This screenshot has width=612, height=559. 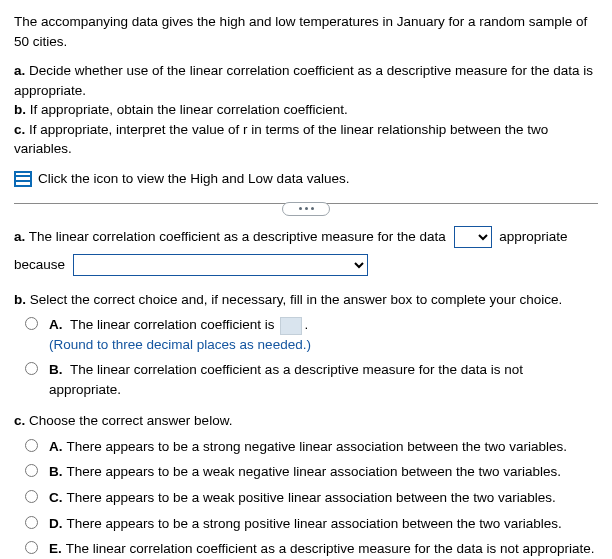 I want to click on radio-qc-a, so click(x=32, y=446).